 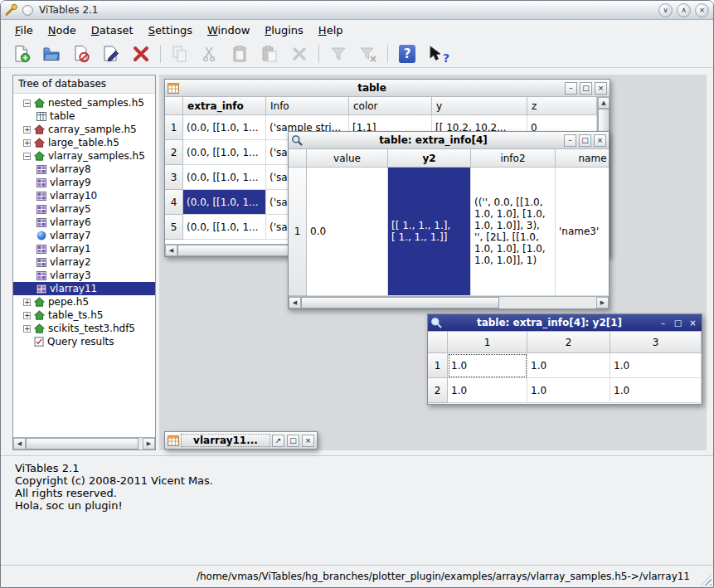 I want to click on tree-item-vlarray3: vlarray3, so click(x=85, y=275).